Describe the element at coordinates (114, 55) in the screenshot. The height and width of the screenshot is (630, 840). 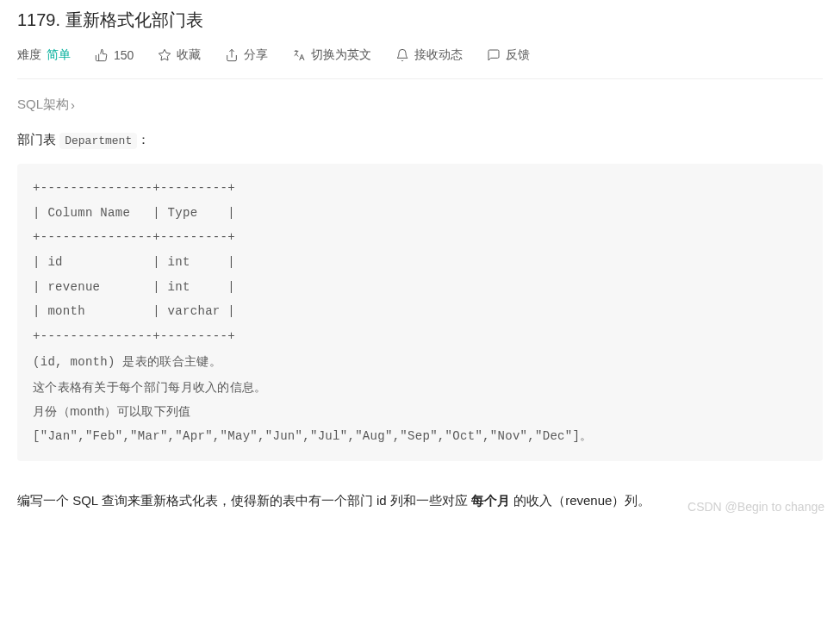
I see `like-button: 150` at that location.